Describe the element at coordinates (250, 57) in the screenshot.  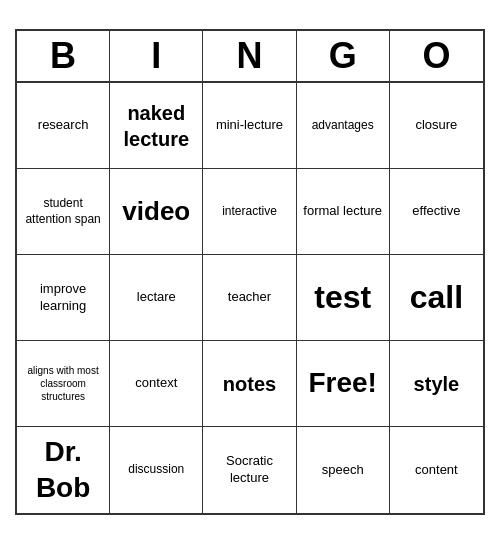
I see `bingo-header: B I N G O` at that location.